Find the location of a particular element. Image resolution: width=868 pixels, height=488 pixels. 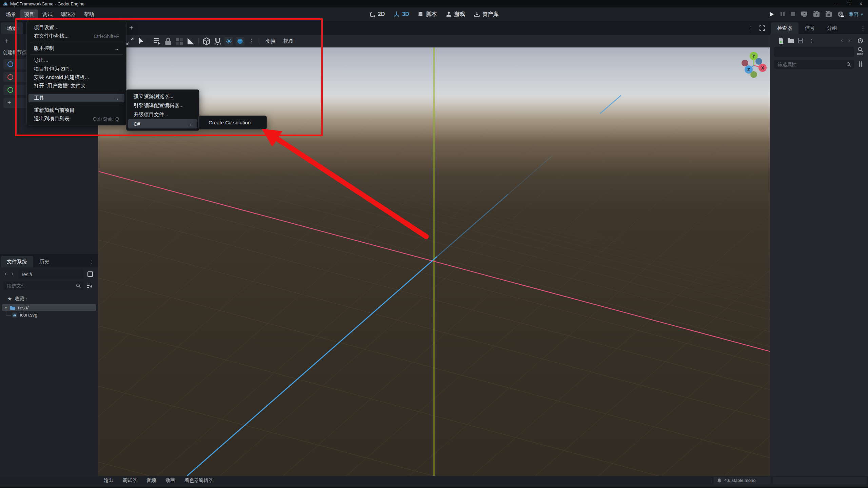

viewport-extra-menu-icon: ⋮ is located at coordinates (251, 41).